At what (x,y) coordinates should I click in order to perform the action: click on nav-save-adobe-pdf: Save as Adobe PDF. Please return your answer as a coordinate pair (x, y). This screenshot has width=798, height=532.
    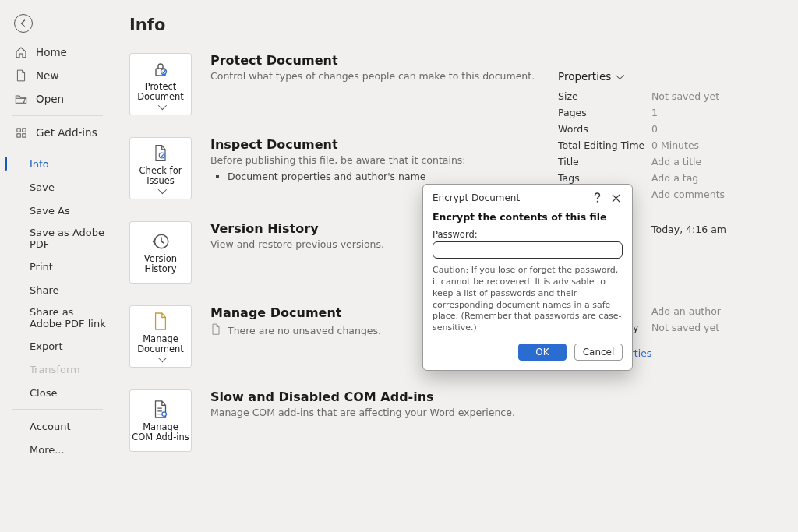
    Looking at the image, I should click on (58, 238).